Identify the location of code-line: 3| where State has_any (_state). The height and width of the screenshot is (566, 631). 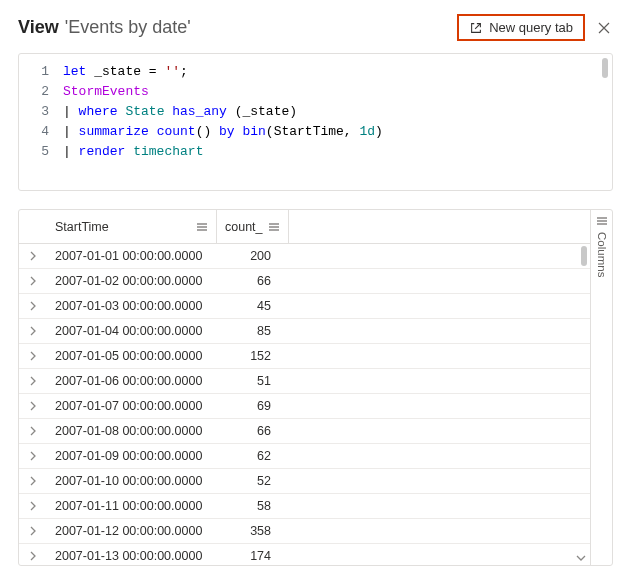
(316, 112).